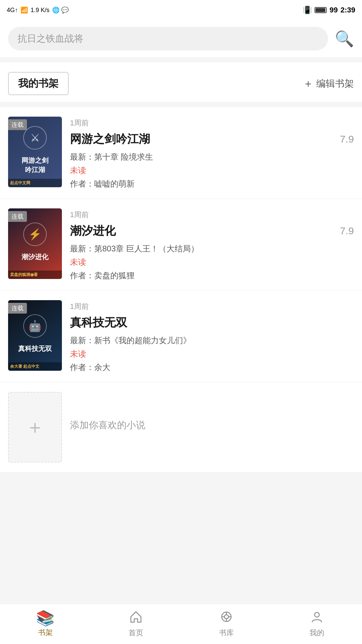 The height and width of the screenshot is (644, 362). What do you see at coordinates (226, 618) in the screenshot?
I see `library-nav-icon` at bounding box center [226, 618].